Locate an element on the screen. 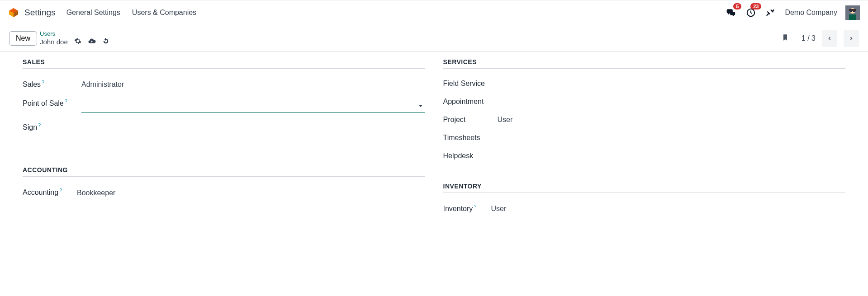  messages-button: 5 is located at coordinates (731, 13).